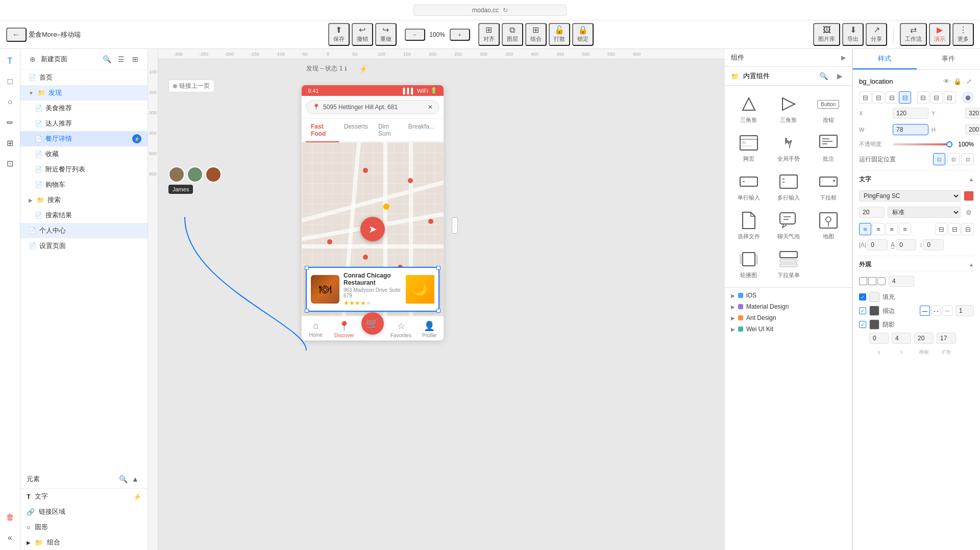  What do you see at coordinates (788, 226) in the screenshot?
I see `component-chat: 聊天气泡` at bounding box center [788, 226].